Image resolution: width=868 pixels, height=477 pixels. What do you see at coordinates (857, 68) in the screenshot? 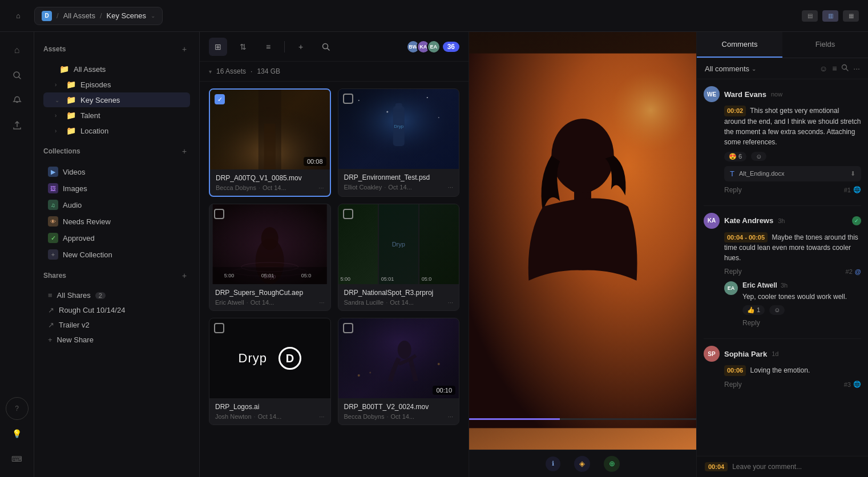
I see `more-action-btn: ···` at bounding box center [857, 68].